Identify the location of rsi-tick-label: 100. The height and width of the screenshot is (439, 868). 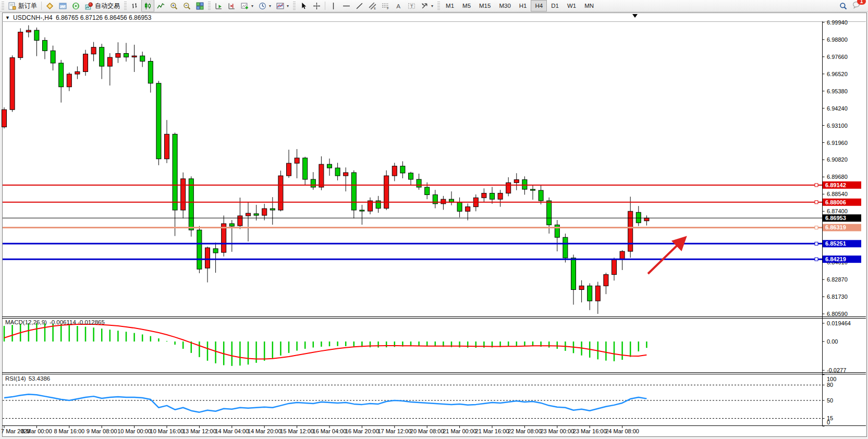
(832, 379).